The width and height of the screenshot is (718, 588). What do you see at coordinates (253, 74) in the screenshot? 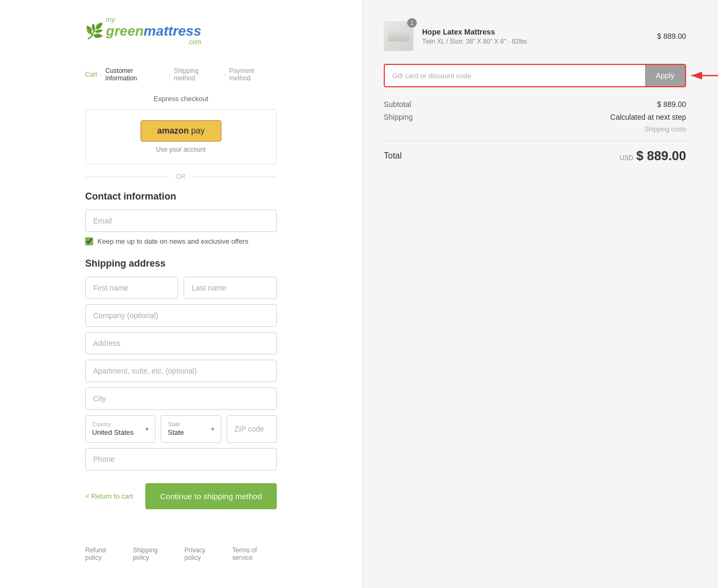
I see `breadcrumb-payment-method: Payment method` at bounding box center [253, 74].